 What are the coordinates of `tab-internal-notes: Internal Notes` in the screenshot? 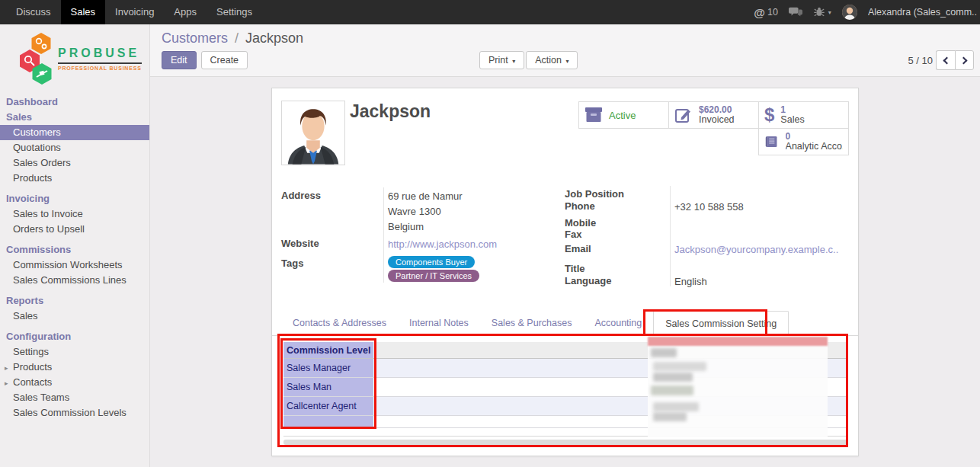 It's located at (439, 323).